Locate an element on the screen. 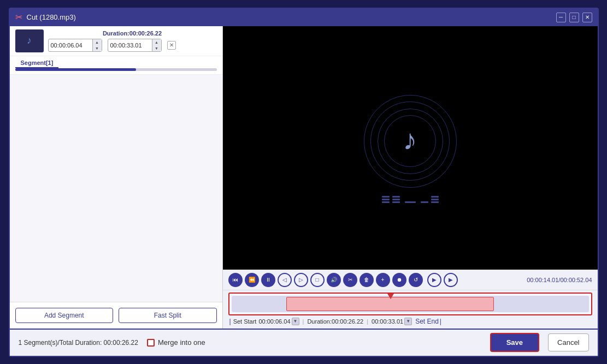 This screenshot has width=607, height=364. end-time-display: 00:00:33.01 is located at coordinates (387, 321).